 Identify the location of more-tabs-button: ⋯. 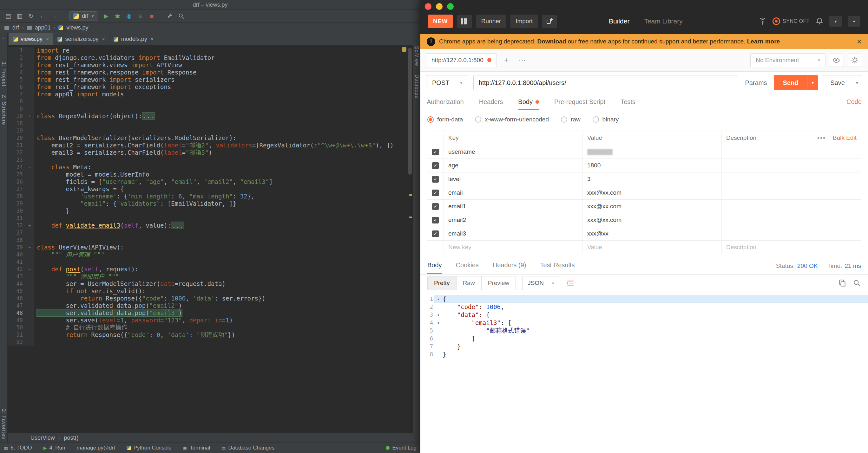
(522, 60).